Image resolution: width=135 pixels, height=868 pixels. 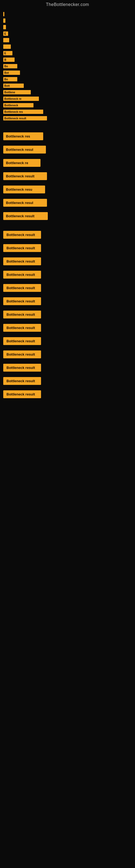 What do you see at coordinates (5, 60) in the screenshot?
I see `bar-text-8: B` at bounding box center [5, 60].